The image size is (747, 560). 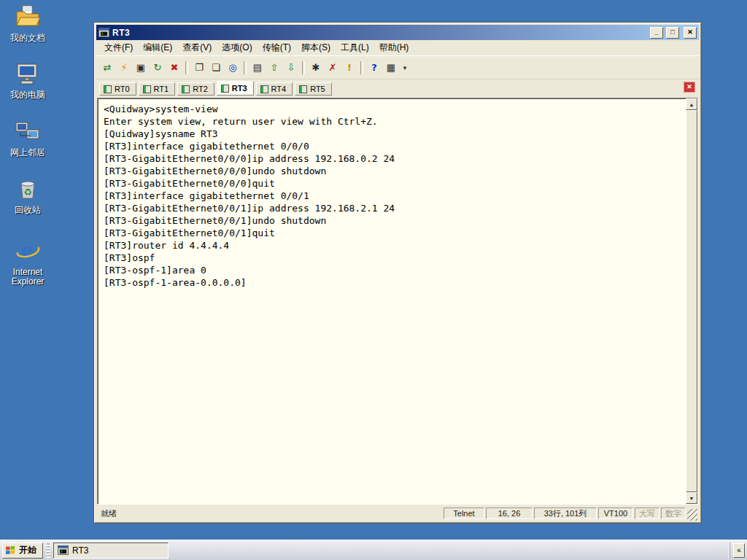 What do you see at coordinates (123, 89) in the screenshot?
I see `tab-label: RT0` at bounding box center [123, 89].